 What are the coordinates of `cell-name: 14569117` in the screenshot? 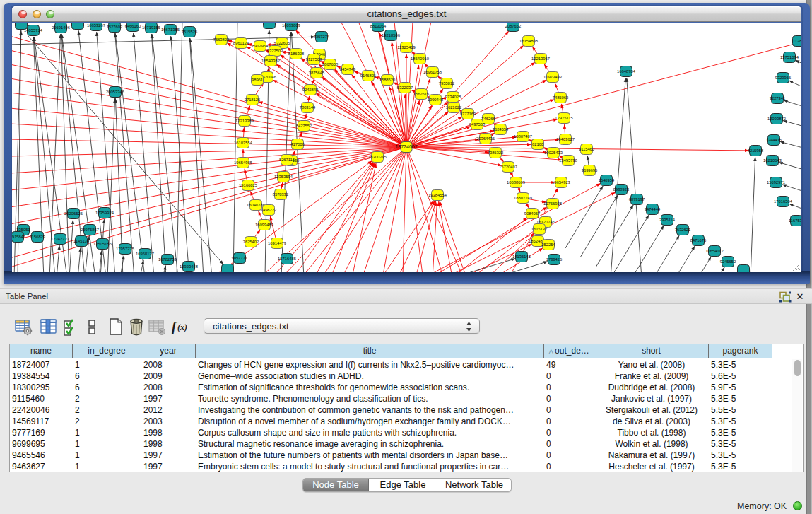 It's located at (41, 421).